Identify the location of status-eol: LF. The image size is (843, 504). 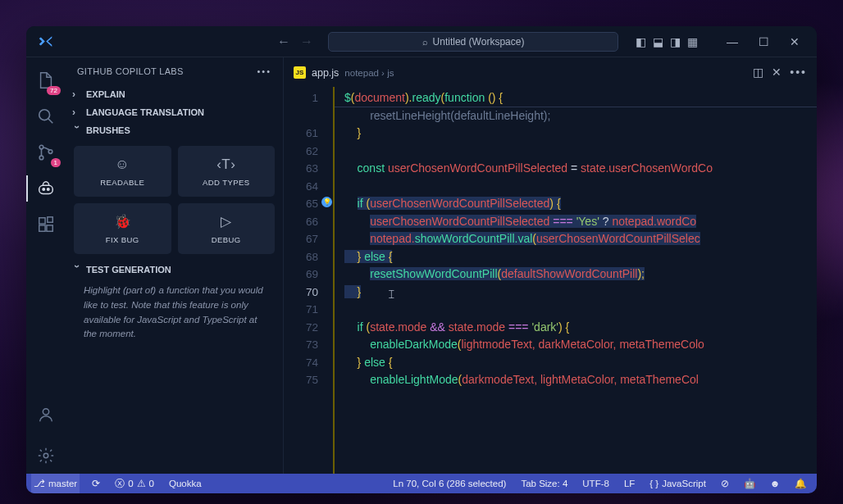
(630, 484).